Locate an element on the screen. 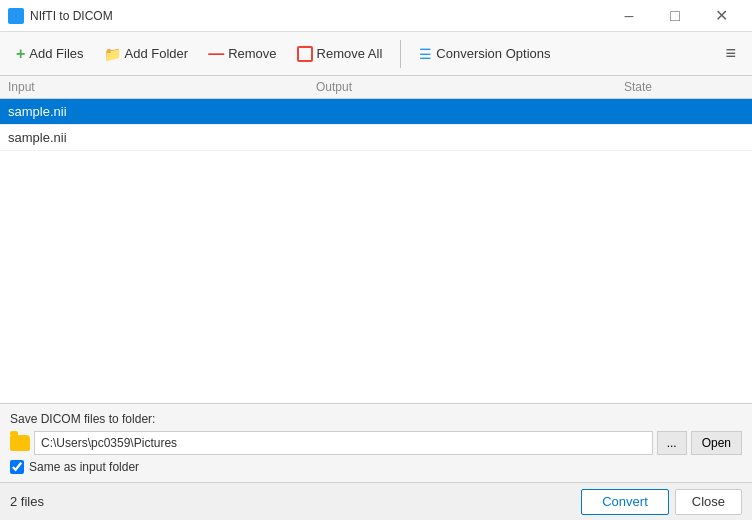 This screenshot has height=520, width=752. maximize-button: □ is located at coordinates (675, 16).